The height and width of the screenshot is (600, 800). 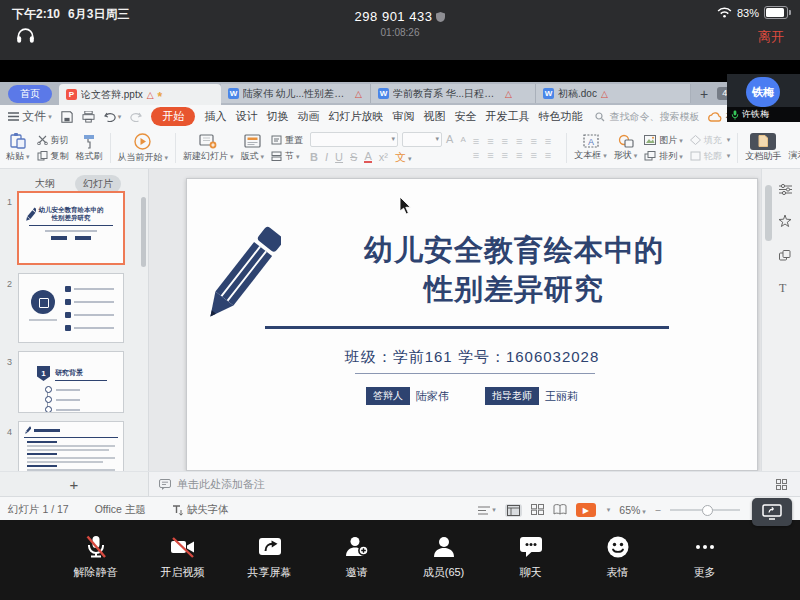 I want to click on tab-document: W 初稿.doc △, so click(x=614, y=94).